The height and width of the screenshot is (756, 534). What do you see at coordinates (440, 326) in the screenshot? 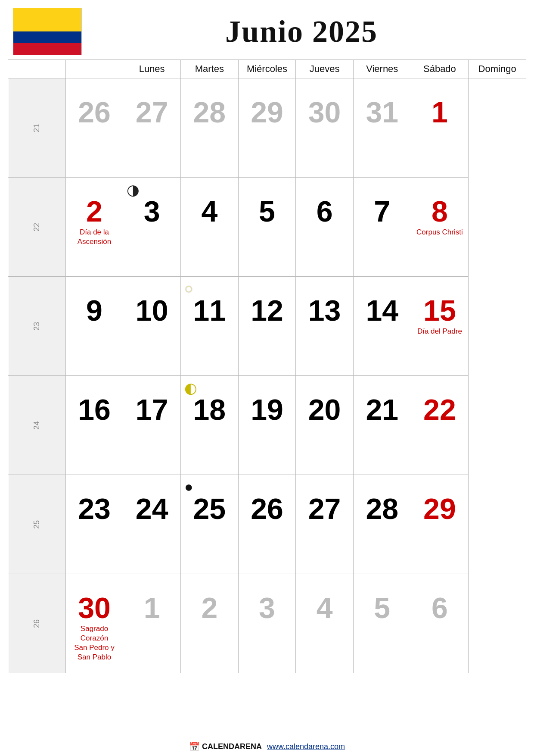
I see `calendar-cell-15-week-23: 15Día del Padre` at bounding box center [440, 326].